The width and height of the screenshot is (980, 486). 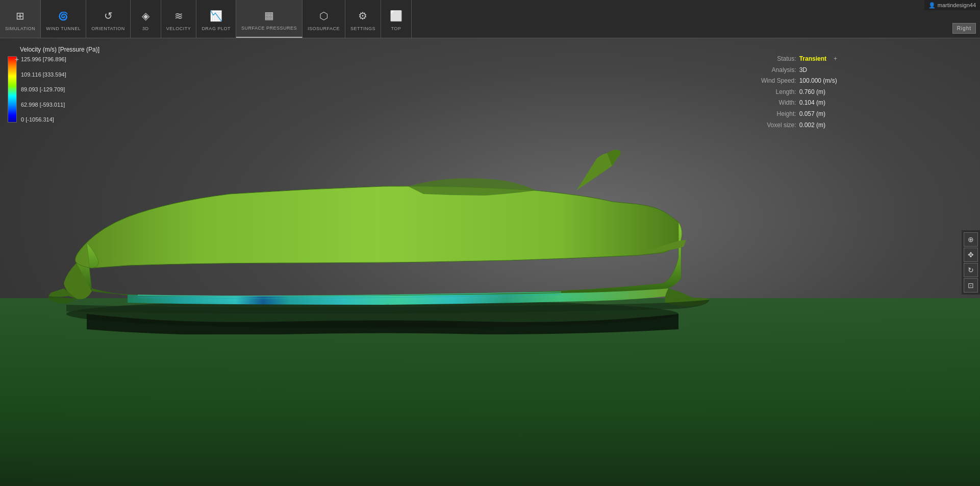 What do you see at coordinates (17, 59) in the screenshot?
I see `add-legend-button: +` at bounding box center [17, 59].